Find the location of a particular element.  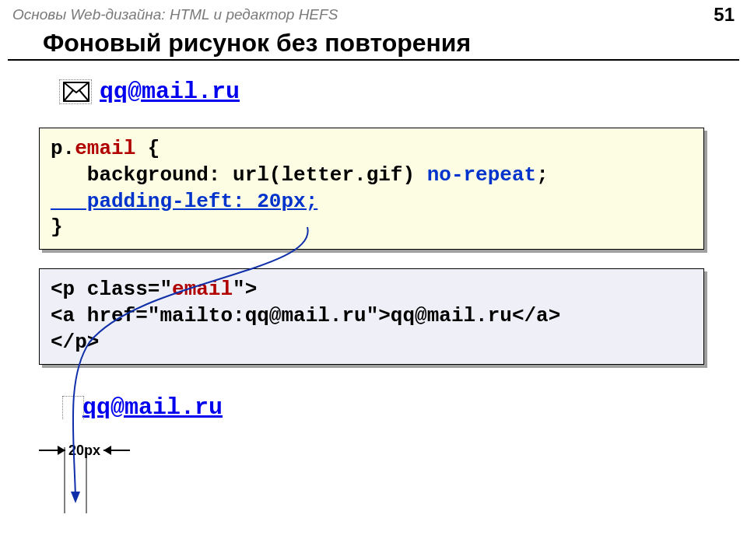

code-text: { is located at coordinates (148, 149).